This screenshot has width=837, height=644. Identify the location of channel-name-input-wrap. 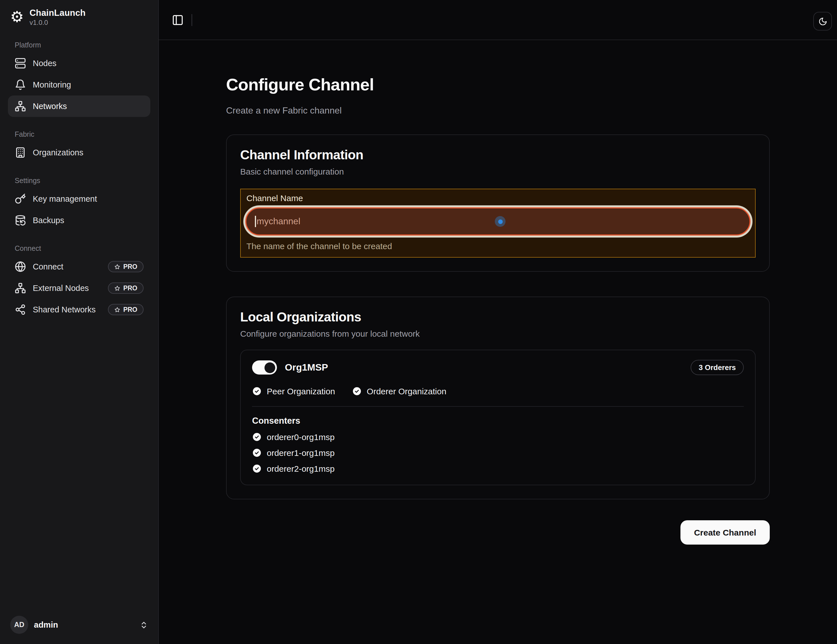
(498, 221).